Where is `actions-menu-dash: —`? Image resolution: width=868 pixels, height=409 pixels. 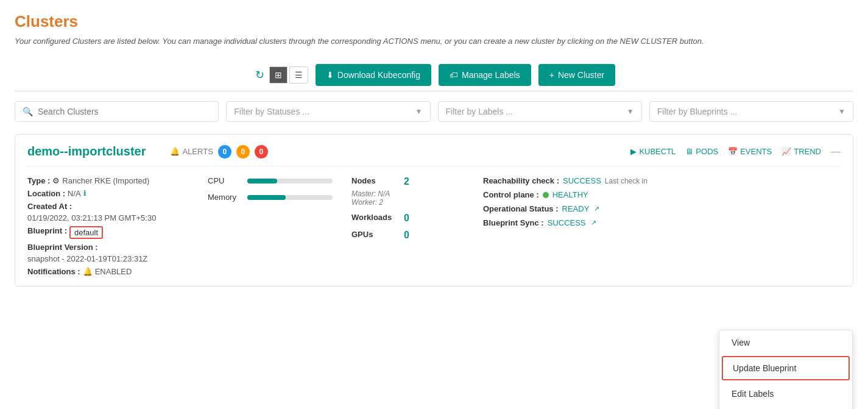
actions-menu-dash: — is located at coordinates (836, 152).